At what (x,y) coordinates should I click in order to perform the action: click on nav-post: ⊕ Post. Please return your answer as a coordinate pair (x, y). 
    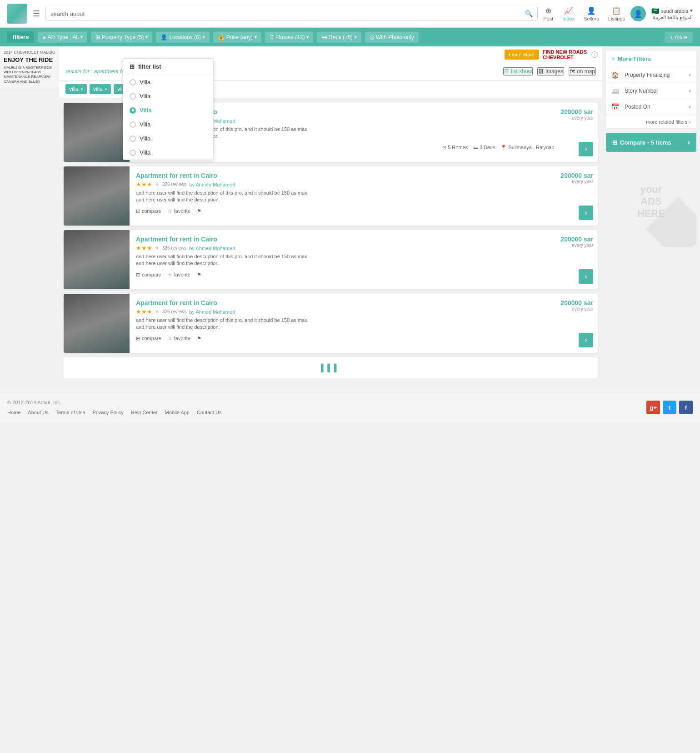
    Looking at the image, I should click on (548, 14).